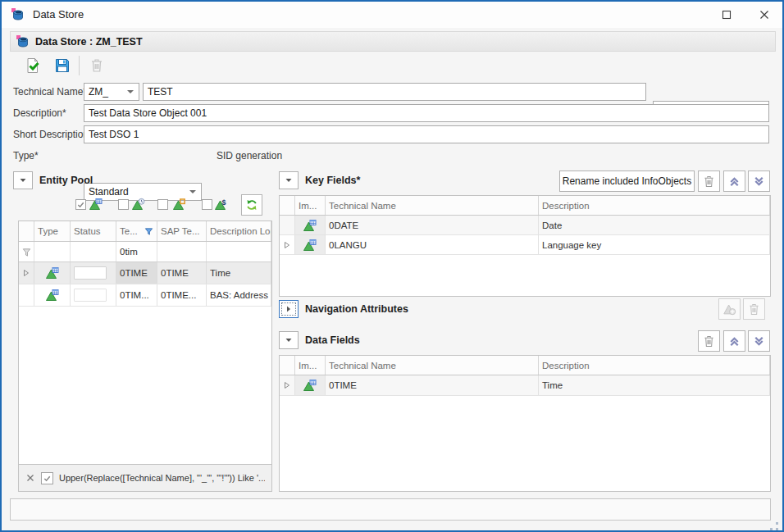 Image resolution: width=784 pixels, height=532 pixels. Describe the element at coordinates (145, 343) in the screenshot. I see `entity-pool-table: Type Status Te... SAP Te... Description …` at that location.